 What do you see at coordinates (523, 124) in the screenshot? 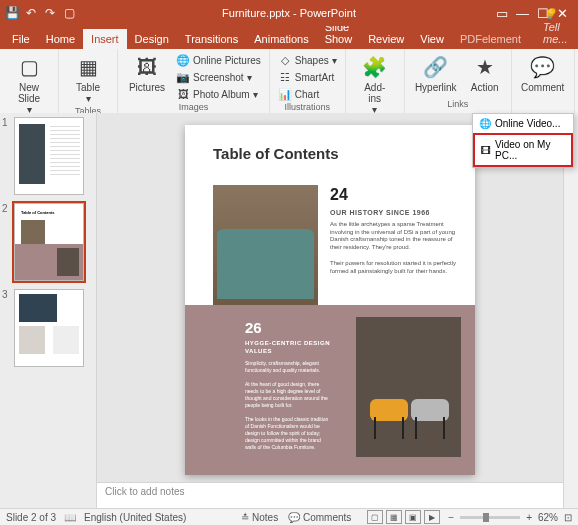
I see `online-video-item: 🌐Online Video...` at bounding box center [523, 124].